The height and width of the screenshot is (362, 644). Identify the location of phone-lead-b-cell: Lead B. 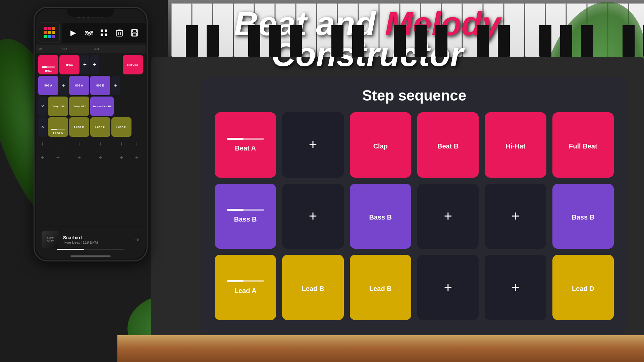
(79, 127).